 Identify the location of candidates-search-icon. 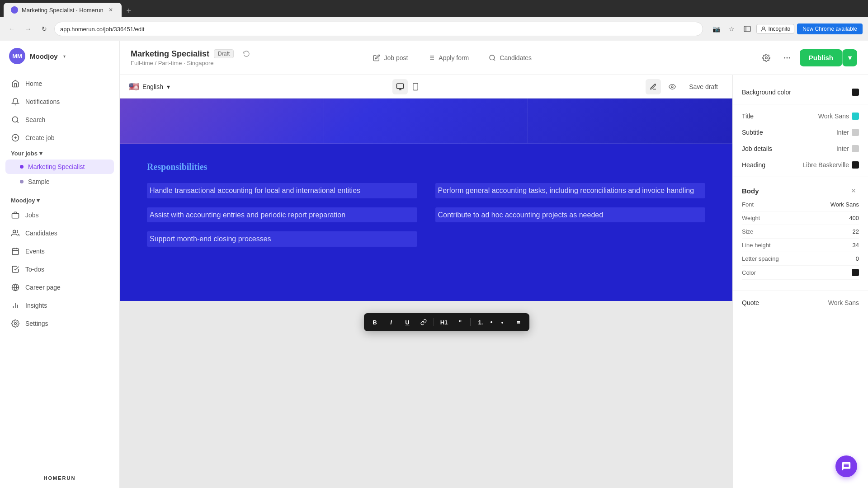
(492, 58).